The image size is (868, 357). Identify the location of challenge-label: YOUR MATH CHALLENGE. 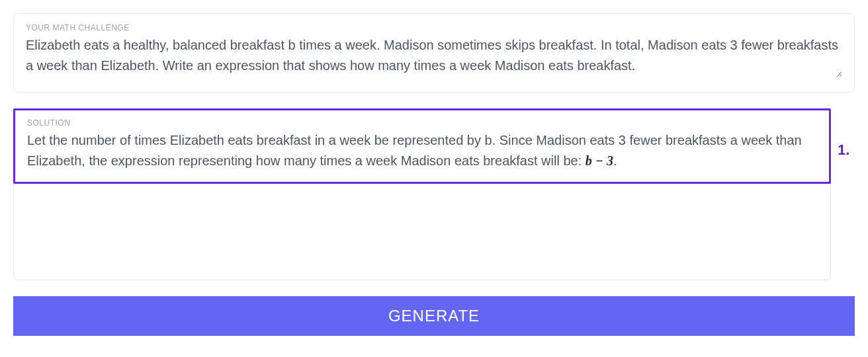
(434, 28).